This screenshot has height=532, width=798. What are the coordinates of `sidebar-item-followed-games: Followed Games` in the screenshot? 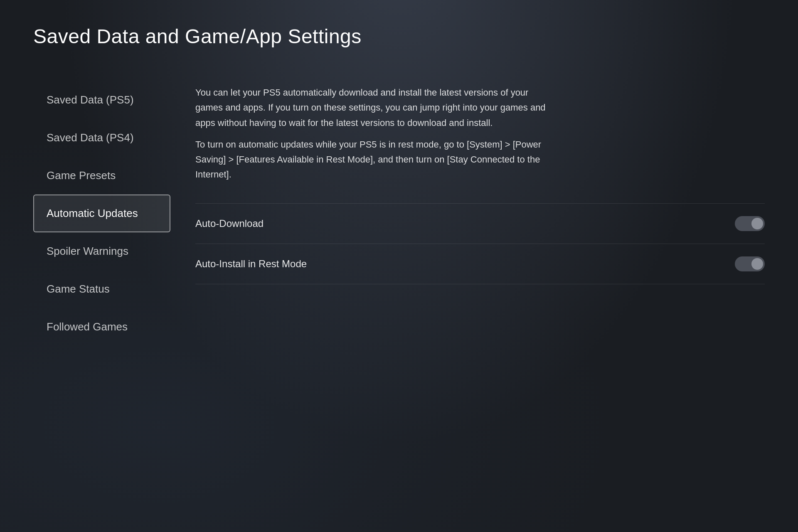 It's located at (102, 327).